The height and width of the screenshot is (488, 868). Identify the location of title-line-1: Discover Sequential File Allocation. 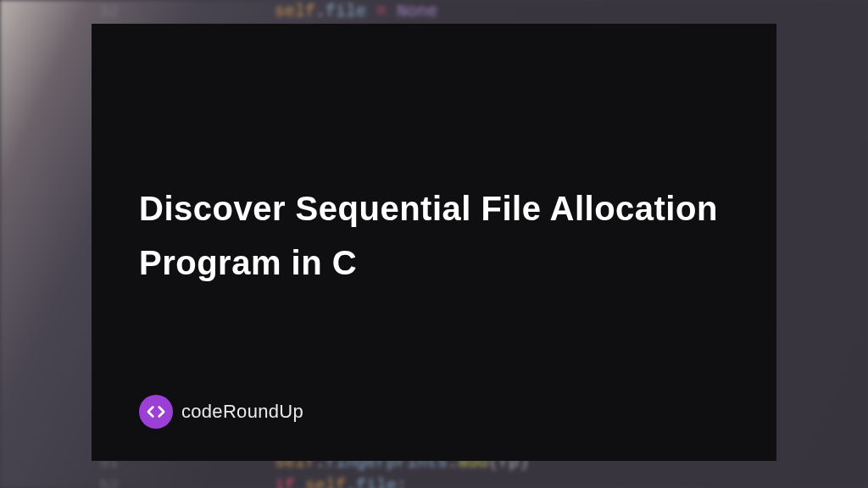
(429, 208).